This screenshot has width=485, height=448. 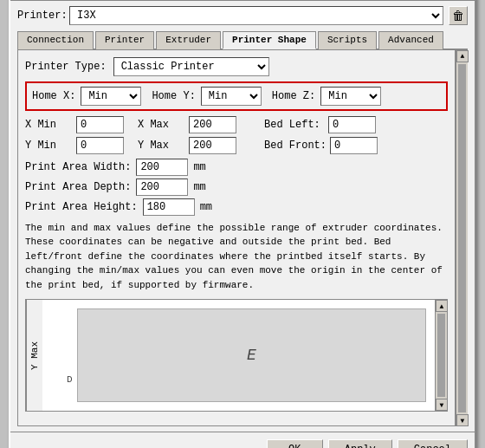 I want to click on tab-connection: Connection, so click(x=55, y=40).